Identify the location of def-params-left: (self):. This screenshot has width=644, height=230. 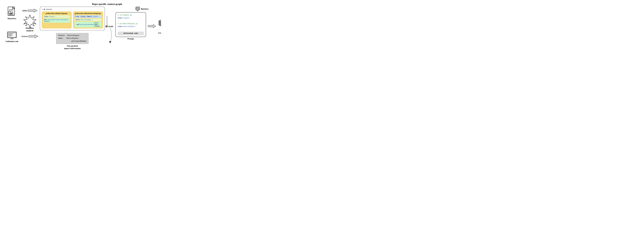
(47, 21).